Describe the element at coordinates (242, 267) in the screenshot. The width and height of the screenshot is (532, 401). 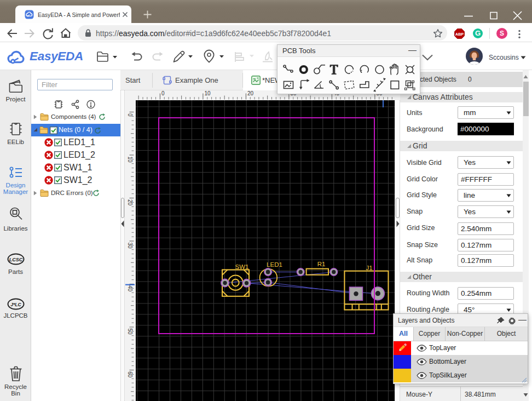
I see `svg-text: SW1` at that location.